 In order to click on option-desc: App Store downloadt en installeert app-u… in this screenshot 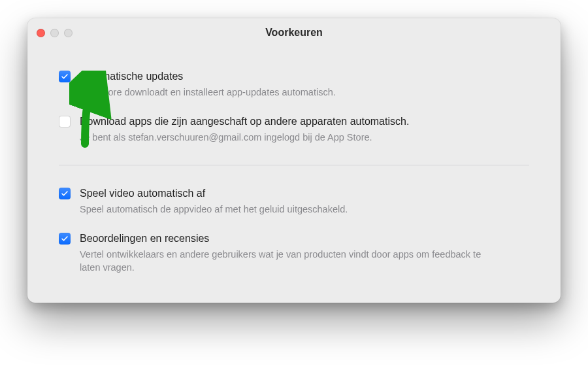, I will do `click(289, 92)`.